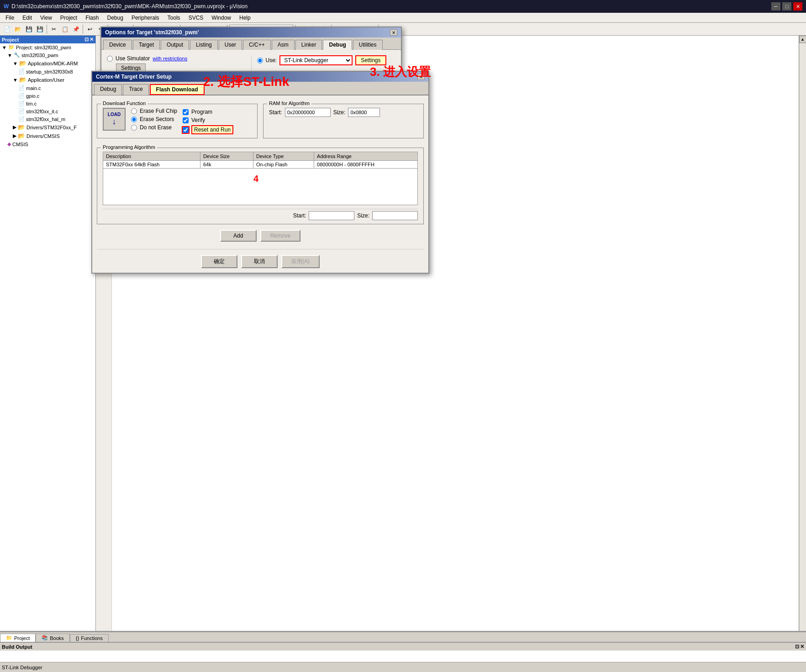 The width and height of the screenshot is (806, 672). What do you see at coordinates (185, 130) in the screenshot?
I see `reset-run-checkbox` at bounding box center [185, 130].